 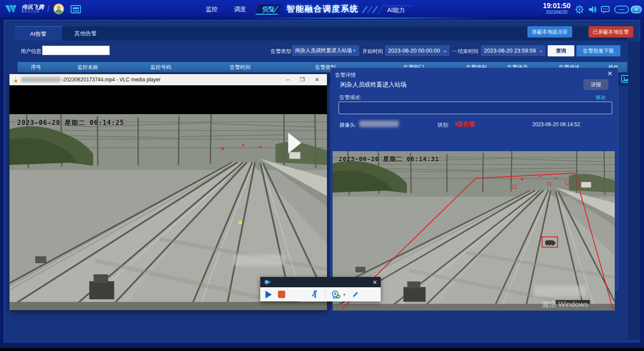 What do you see at coordinates (267, 282) in the screenshot?
I see `camera-lens-icon` at bounding box center [267, 282].